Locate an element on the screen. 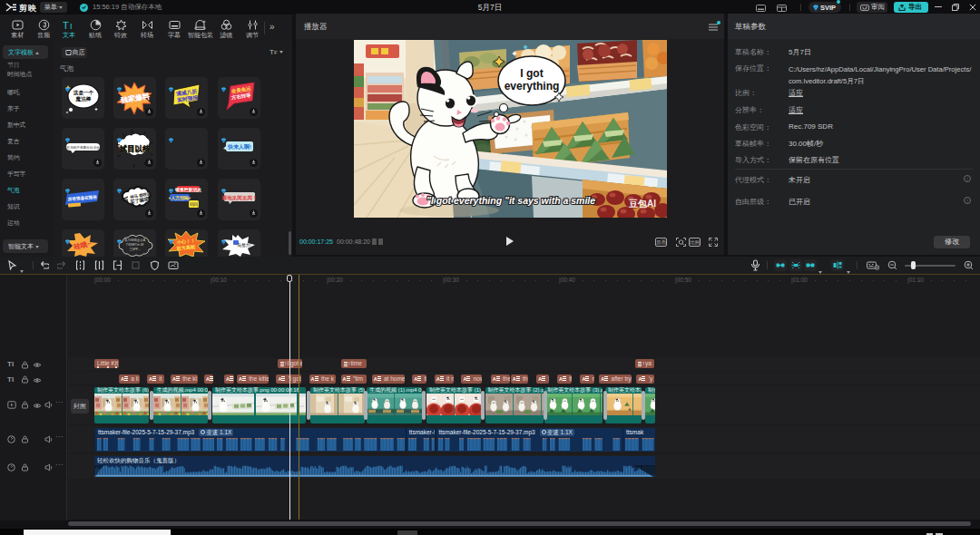 The height and width of the screenshot is (535, 980). svg-text: 7天NET办-M is located at coordinates (134, 245).